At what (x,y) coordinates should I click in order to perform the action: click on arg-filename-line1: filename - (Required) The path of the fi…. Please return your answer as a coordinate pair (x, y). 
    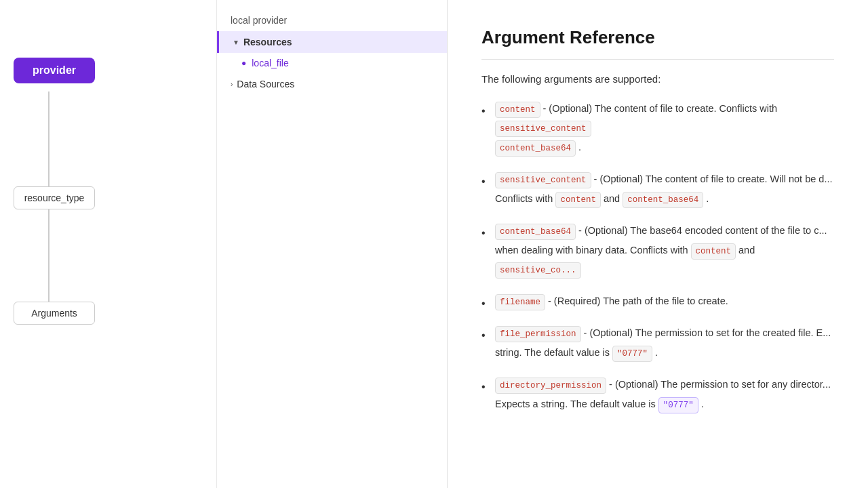
    Looking at the image, I should click on (665, 302).